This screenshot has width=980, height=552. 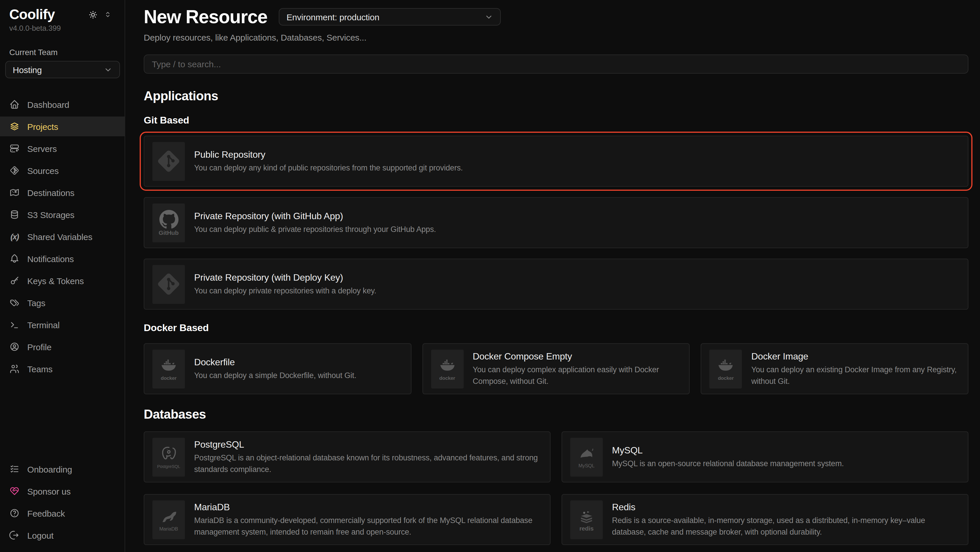 What do you see at coordinates (14, 281) in the screenshot?
I see `key-icon` at bounding box center [14, 281].